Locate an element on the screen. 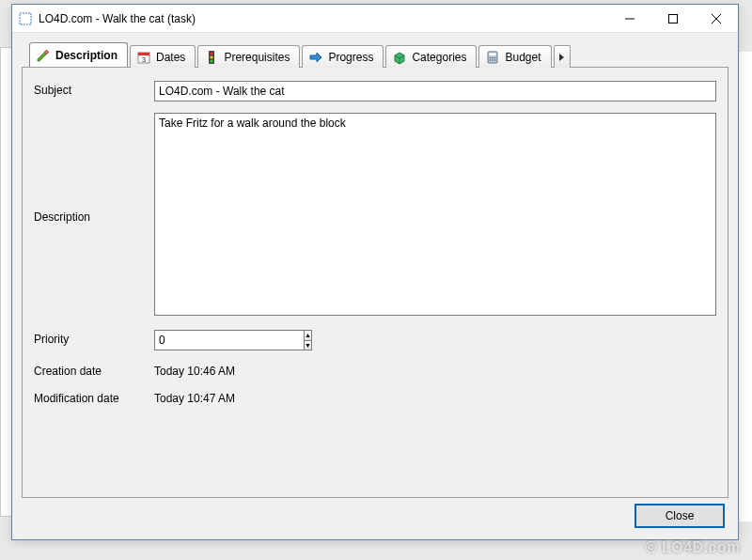 This screenshot has width=752, height=560. subject-row: Subject is located at coordinates (375, 91).